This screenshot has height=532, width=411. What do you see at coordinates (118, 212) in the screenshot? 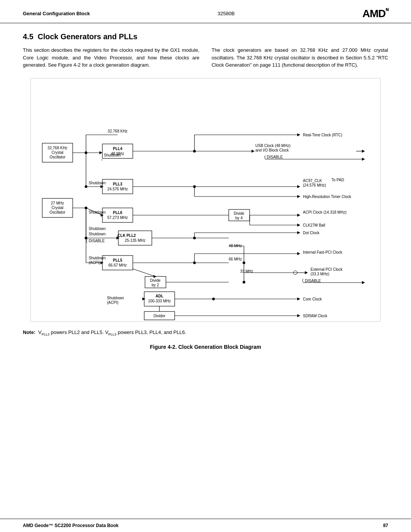
I see `svg-text: PLL6` at bounding box center [118, 212].